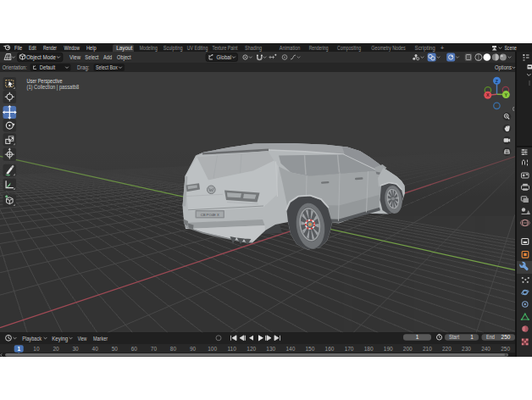 The height and width of the screenshot is (400, 532). What do you see at coordinates (349, 48) in the screenshot?
I see `svg-text: Compositing` at bounding box center [349, 48].